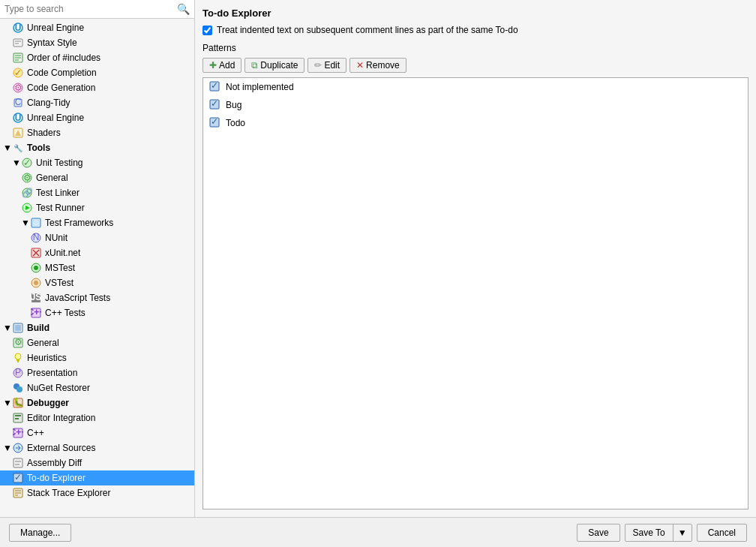 Image resolution: width=756 pixels, height=547 pixels. I want to click on svg-text: C, so click(18, 102).